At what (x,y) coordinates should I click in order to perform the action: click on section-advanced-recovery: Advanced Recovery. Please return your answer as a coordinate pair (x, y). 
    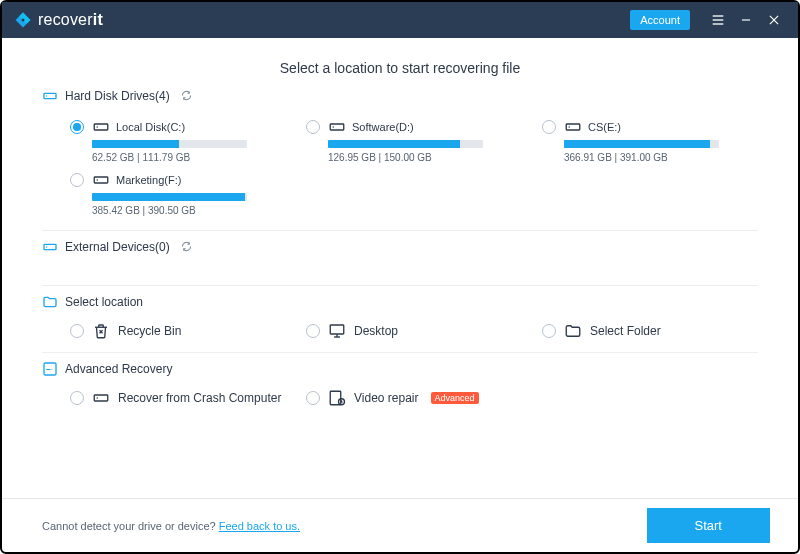
    Looking at the image, I should click on (400, 369).